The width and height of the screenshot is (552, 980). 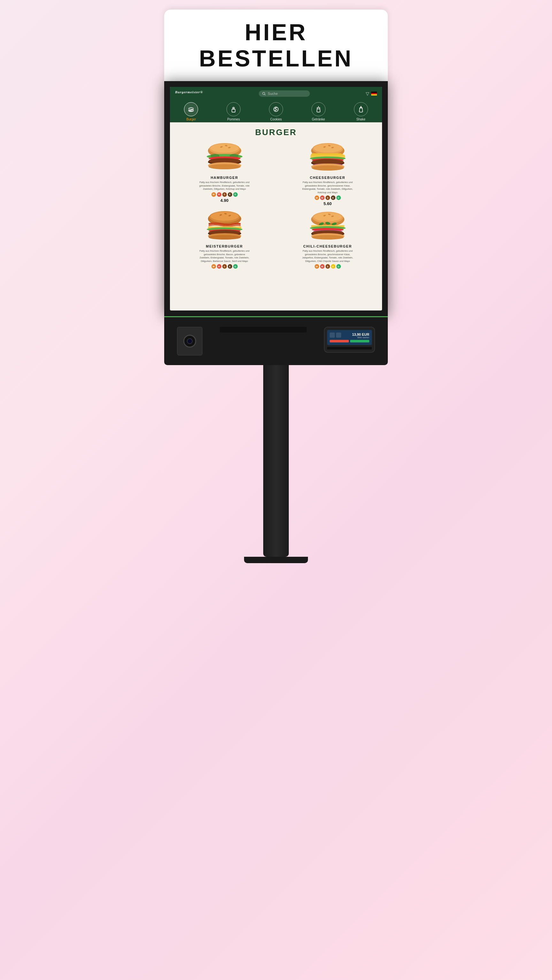 I want to click on terminal-cancel-btn, so click(x=339, y=341).